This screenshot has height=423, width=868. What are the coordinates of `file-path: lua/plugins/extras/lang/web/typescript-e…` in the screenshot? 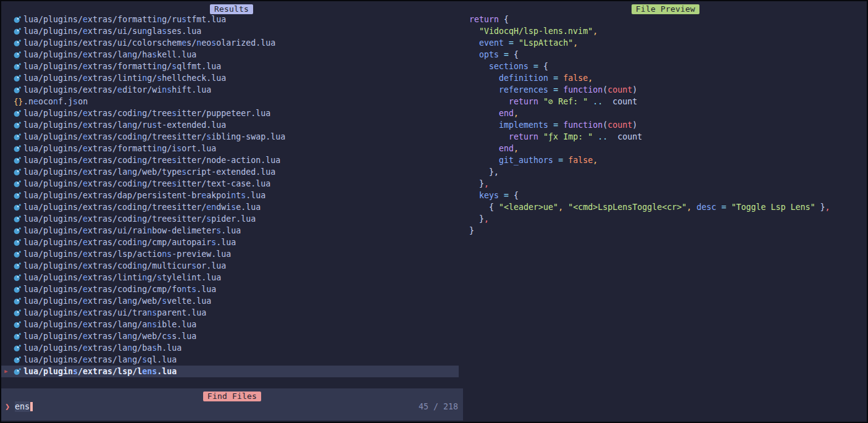 It's located at (149, 172).